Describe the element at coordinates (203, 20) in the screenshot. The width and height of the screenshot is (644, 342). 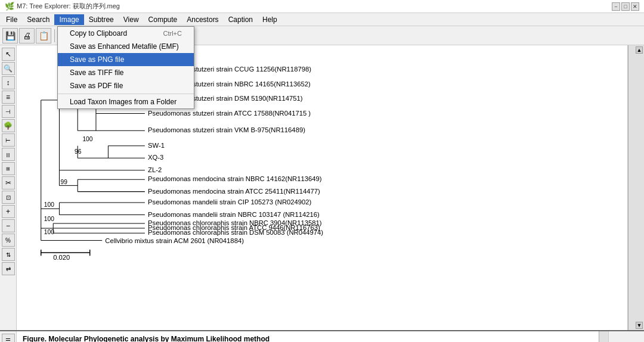
I see `menu-ancestors: Ancestors` at that location.